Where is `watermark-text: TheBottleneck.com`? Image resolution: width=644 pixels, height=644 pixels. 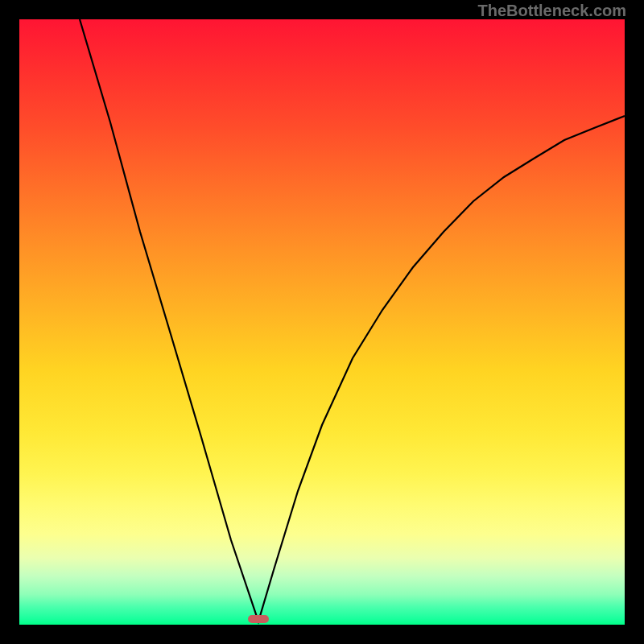
watermark-text: TheBottleneck.com is located at coordinates (552, 11).